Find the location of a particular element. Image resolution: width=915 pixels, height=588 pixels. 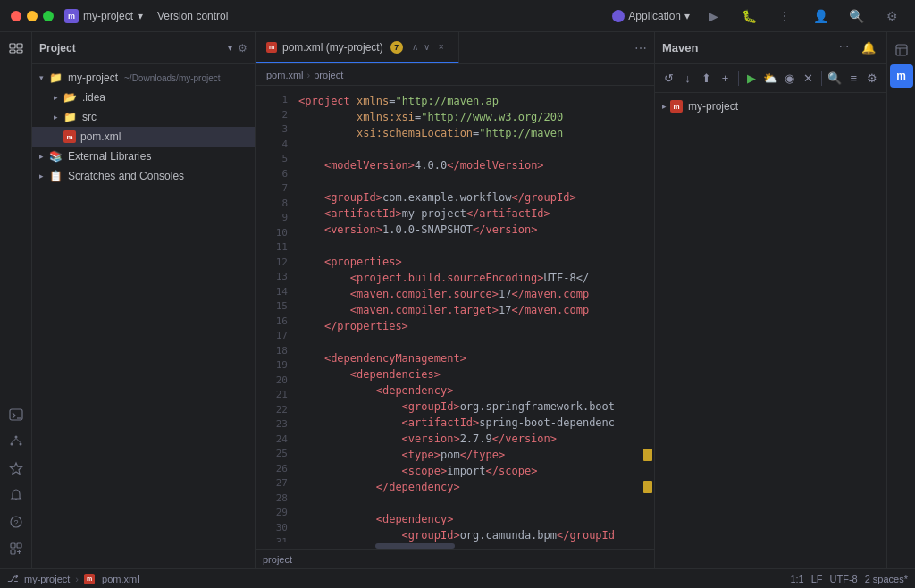

statusbar-encoding: UTF-8 is located at coordinates (844, 579).